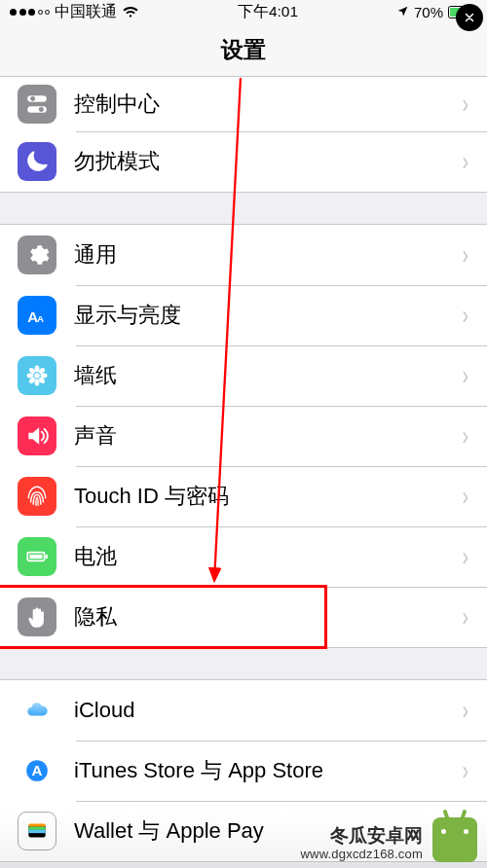 Image resolution: width=487 pixels, height=868 pixels. I want to click on row-itunes: A iTunes Store 与 App Store ›, so click(244, 771).